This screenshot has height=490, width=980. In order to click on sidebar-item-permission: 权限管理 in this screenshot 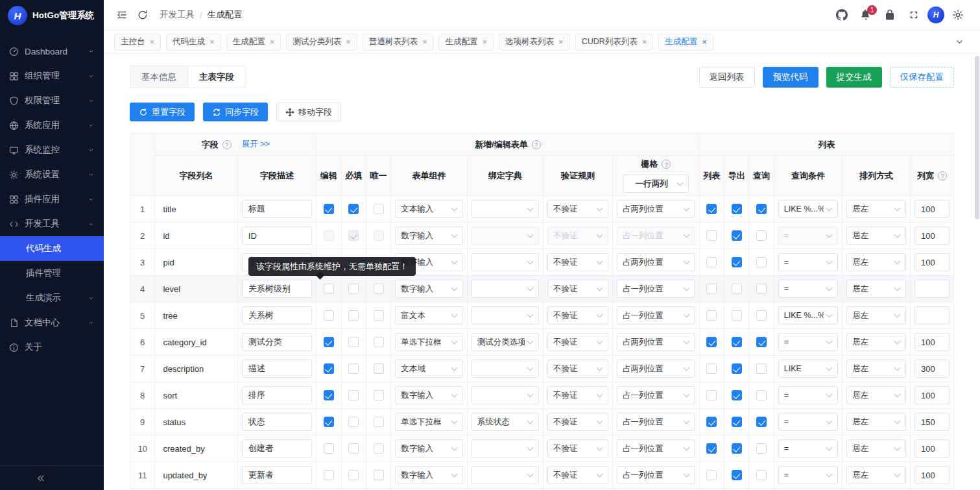, I will do `click(52, 101)`.